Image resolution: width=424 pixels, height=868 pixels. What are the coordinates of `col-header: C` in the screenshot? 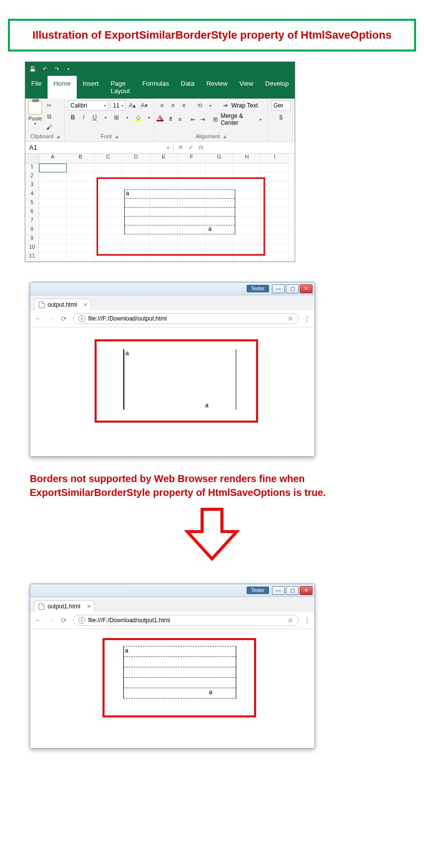 It's located at (108, 159).